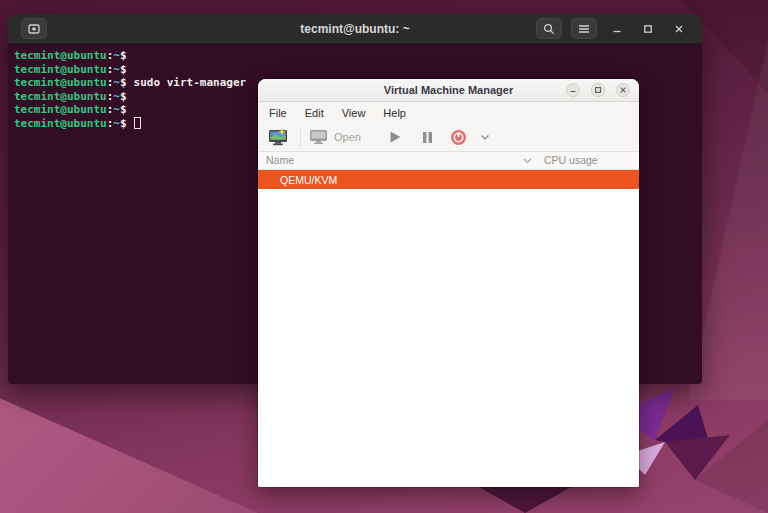  What do you see at coordinates (584, 28) in the screenshot?
I see `menu-button` at bounding box center [584, 28].